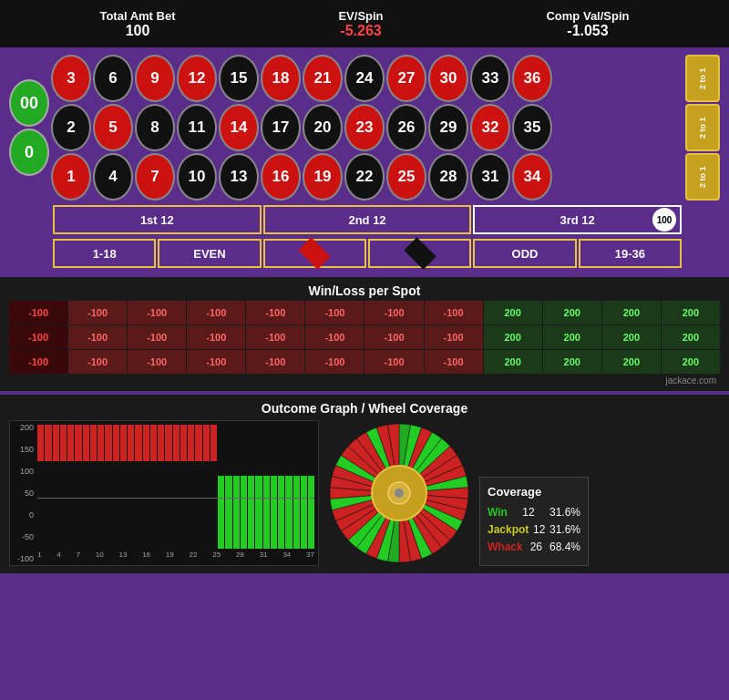 This screenshot has width=729, height=700. I want to click on num-cell-8: 8, so click(155, 128).